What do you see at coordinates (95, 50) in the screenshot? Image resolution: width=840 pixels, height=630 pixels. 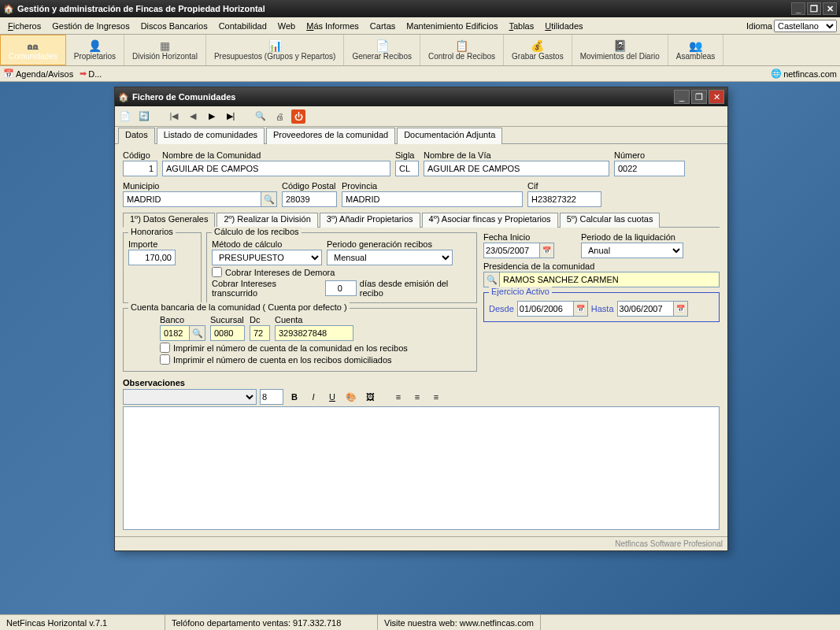 I see `tb-propietarios: 👤Propietarios` at bounding box center [95, 50].